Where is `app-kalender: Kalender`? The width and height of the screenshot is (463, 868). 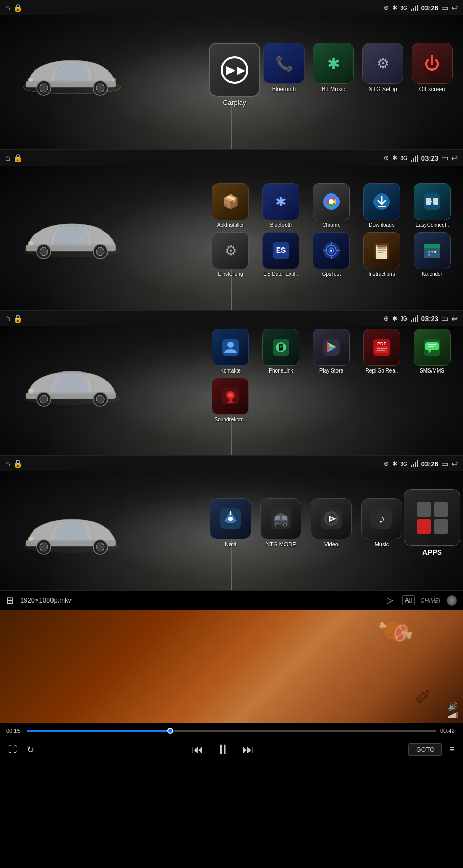 app-kalender: Kalender is located at coordinates (432, 254).